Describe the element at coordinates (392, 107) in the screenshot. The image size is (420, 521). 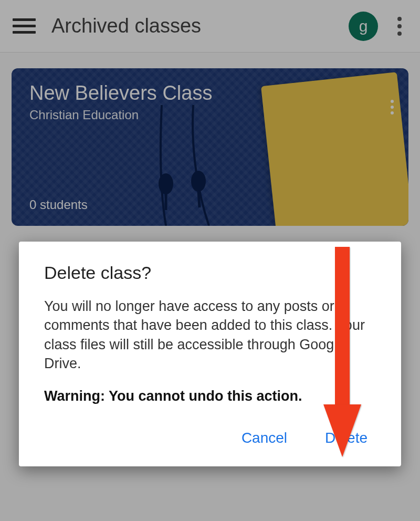
I see `card-overflow-icon` at that location.